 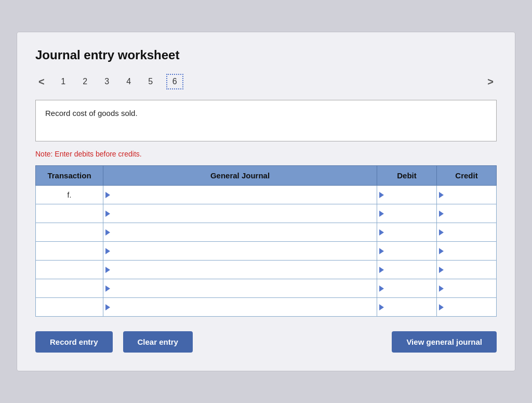 I want to click on header-transaction: Transaction, so click(x=70, y=176).